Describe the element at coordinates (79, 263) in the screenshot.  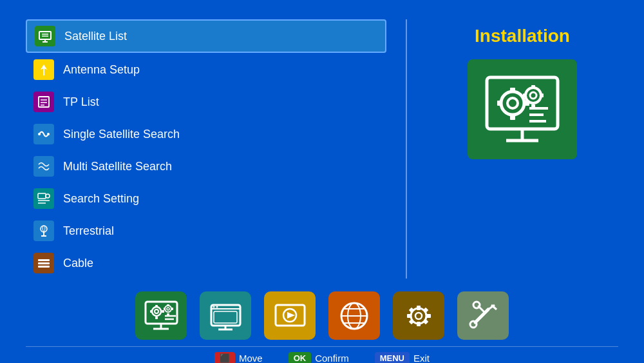
I see `cable-label: Cable` at that location.